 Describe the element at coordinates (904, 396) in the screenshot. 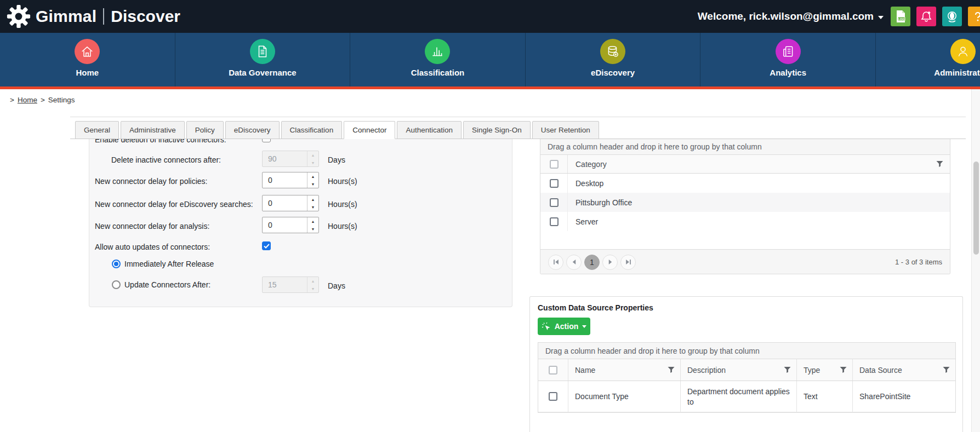

I see `data-source-cell: SharePointSite` at that location.